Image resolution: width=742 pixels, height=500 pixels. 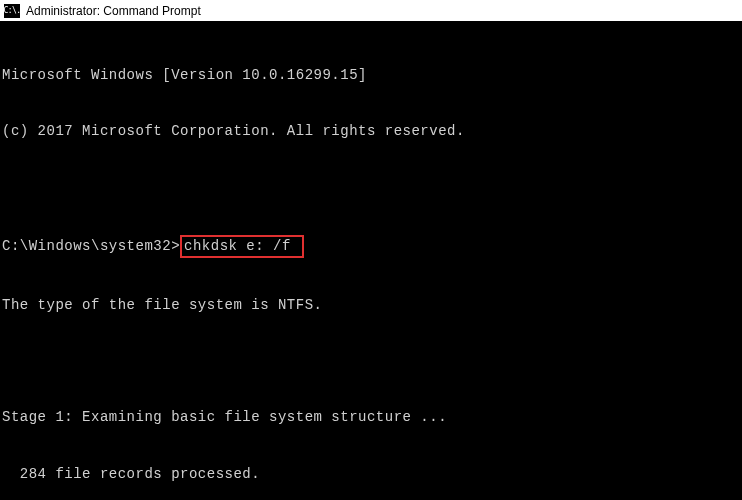 I want to click on copyright-line: (c) 2017 Microsoft Corporation. All righ…, so click(x=372, y=132).